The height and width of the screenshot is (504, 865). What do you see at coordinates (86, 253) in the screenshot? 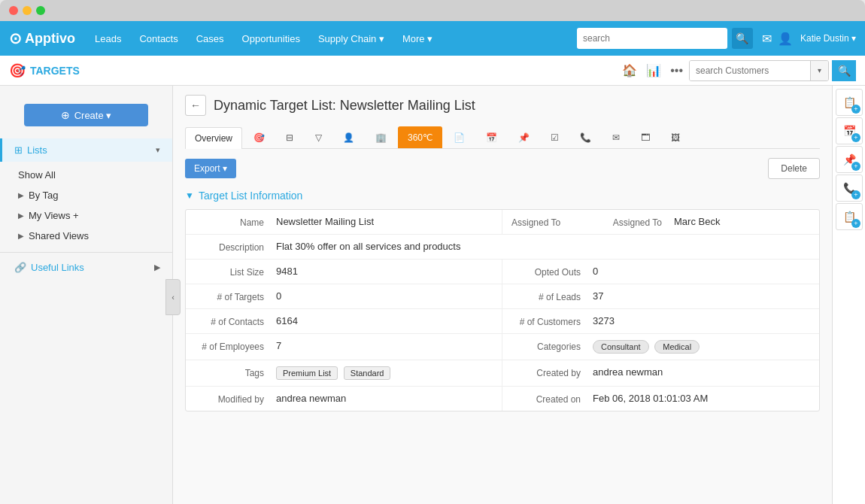
I see `sidebar-divider` at bounding box center [86, 253].